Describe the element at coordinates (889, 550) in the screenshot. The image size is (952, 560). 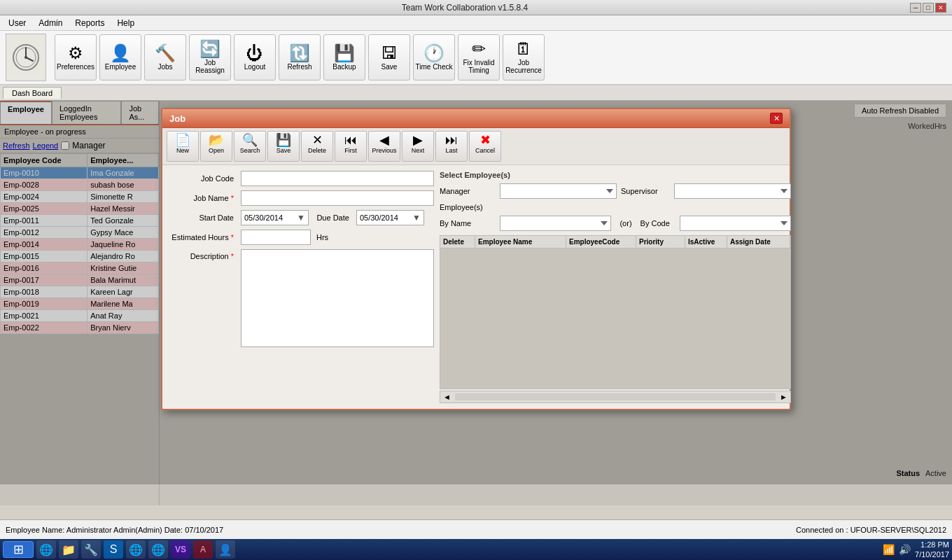
I see `taskbar-network-icon: 📶` at that location.